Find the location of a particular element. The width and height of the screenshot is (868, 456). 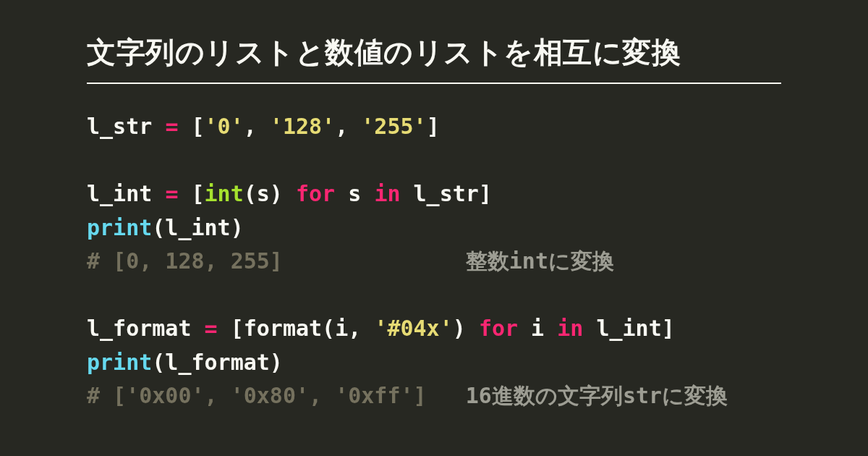

code-token: l_format is located at coordinates (146, 329).